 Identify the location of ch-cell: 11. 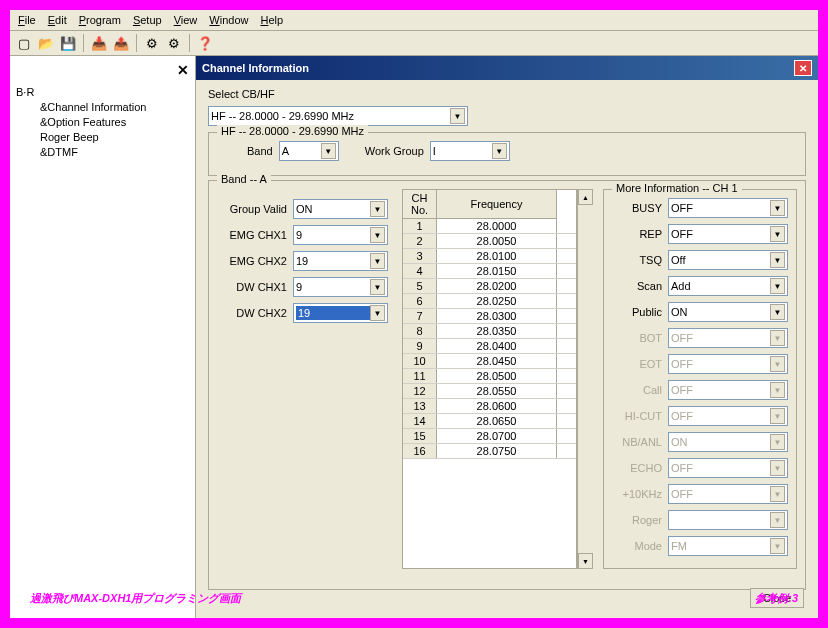
(420, 376).